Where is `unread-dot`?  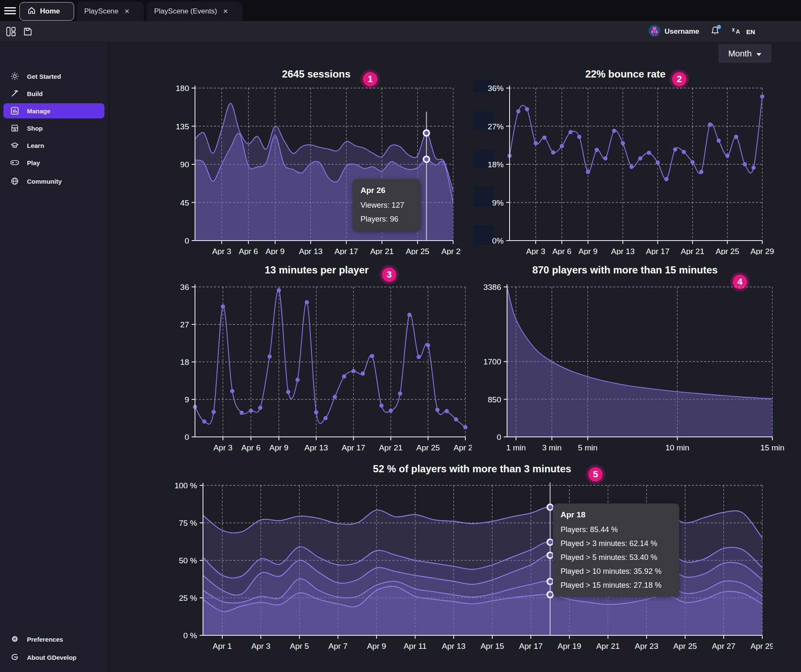 unread-dot is located at coordinates (719, 27).